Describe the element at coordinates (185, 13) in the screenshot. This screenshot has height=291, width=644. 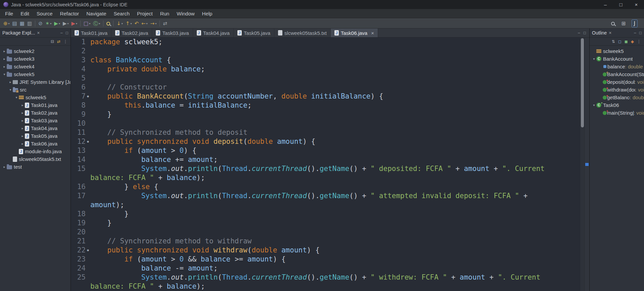
I see `menu-window: Window` at that location.